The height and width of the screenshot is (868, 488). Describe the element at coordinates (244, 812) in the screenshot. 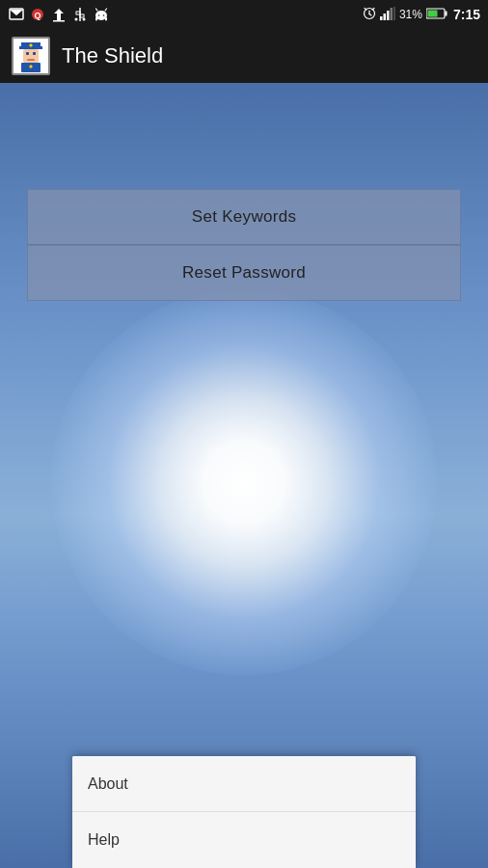

I see `bottom-menu: About Help` at that location.